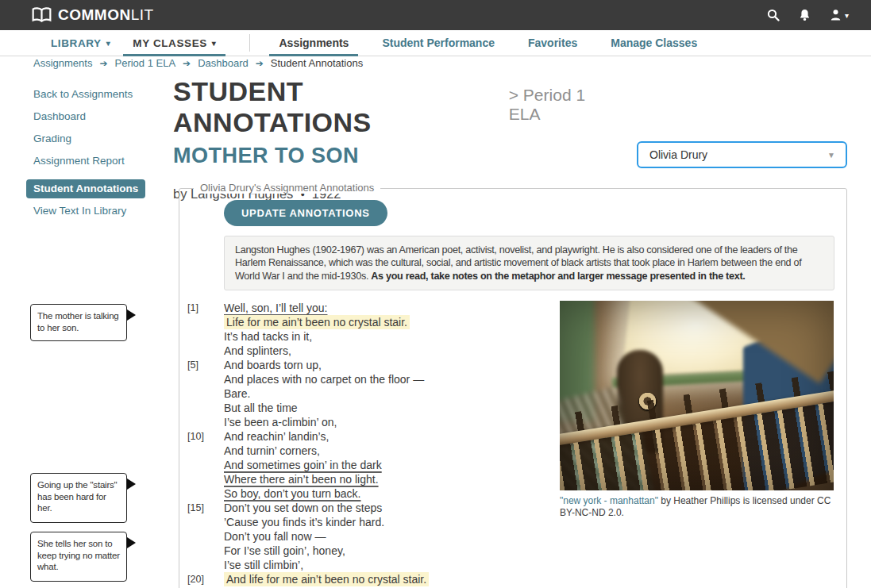  Describe the element at coordinates (368, 494) in the screenshot. I see `poem-line: So boy, don’t you turn back.` at that location.